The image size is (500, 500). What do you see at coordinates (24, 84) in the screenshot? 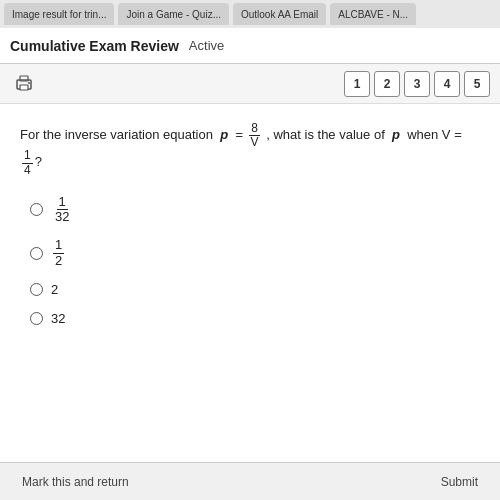
I see `print-button` at bounding box center [24, 84].